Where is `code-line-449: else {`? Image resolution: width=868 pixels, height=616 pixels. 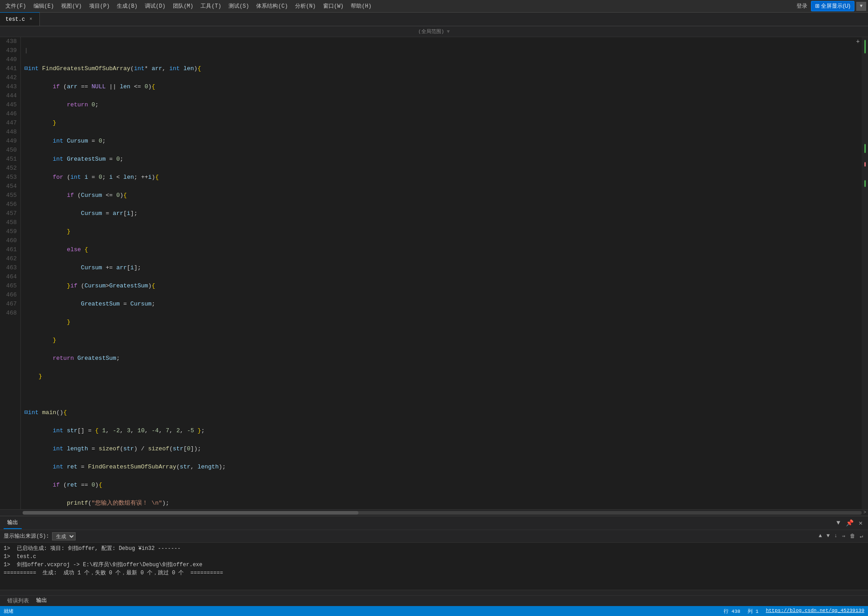
code-line-449: else { is located at coordinates (441, 250).